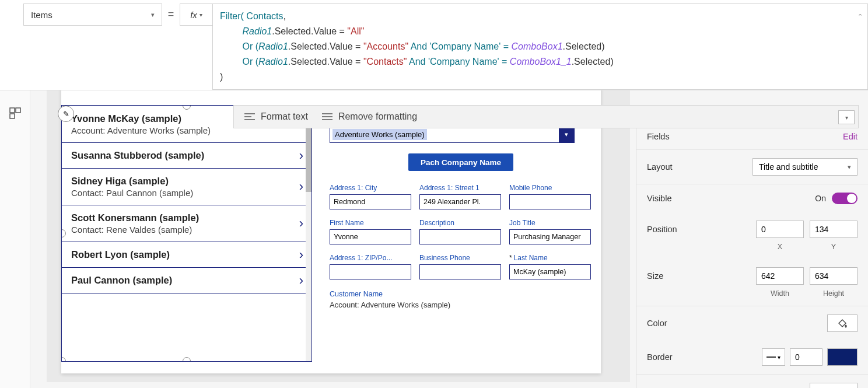  What do you see at coordinates (370, 202) in the screenshot?
I see `city-input` at bounding box center [370, 202].